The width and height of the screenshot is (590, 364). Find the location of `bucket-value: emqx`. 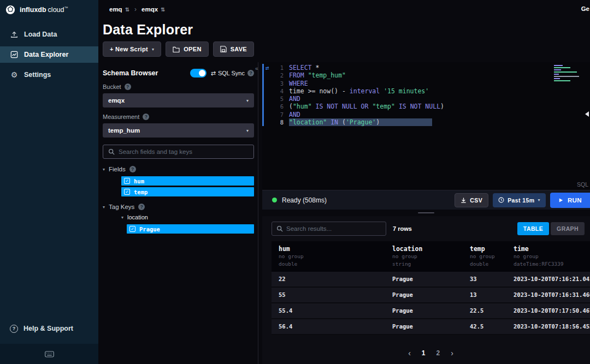

bucket-value: emqx is located at coordinates (116, 100).